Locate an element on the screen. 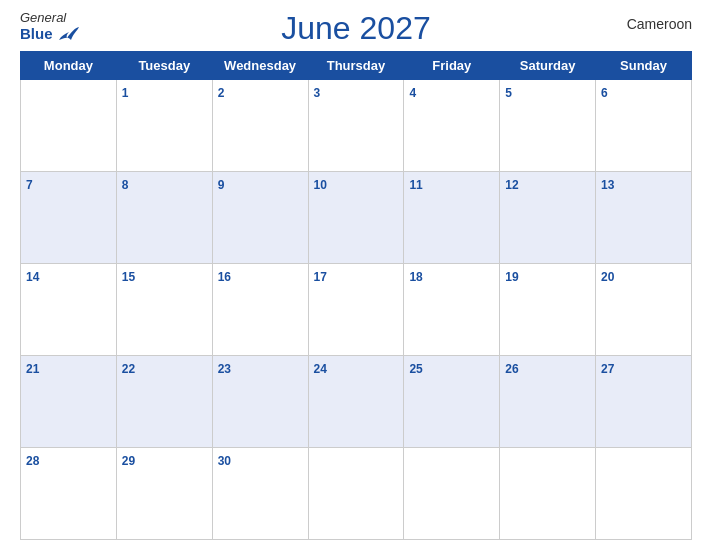 This screenshot has height=550, width=712. calendar-cell: 9 is located at coordinates (260, 218).